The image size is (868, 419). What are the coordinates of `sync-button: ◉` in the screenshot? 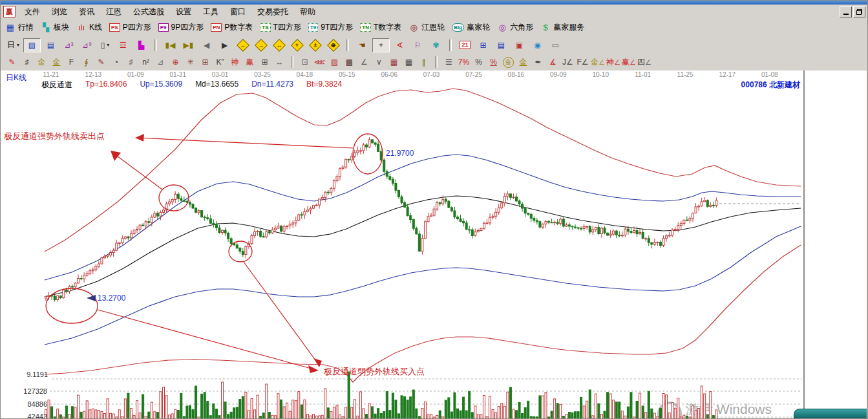 It's located at (538, 45).